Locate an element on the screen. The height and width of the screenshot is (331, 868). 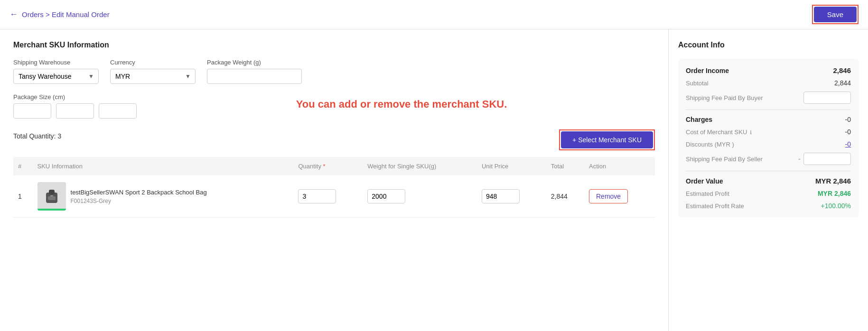
shipping-fee-buyer-row: Shipping Fee Paid By Buyer 2 is located at coordinates (768, 98).